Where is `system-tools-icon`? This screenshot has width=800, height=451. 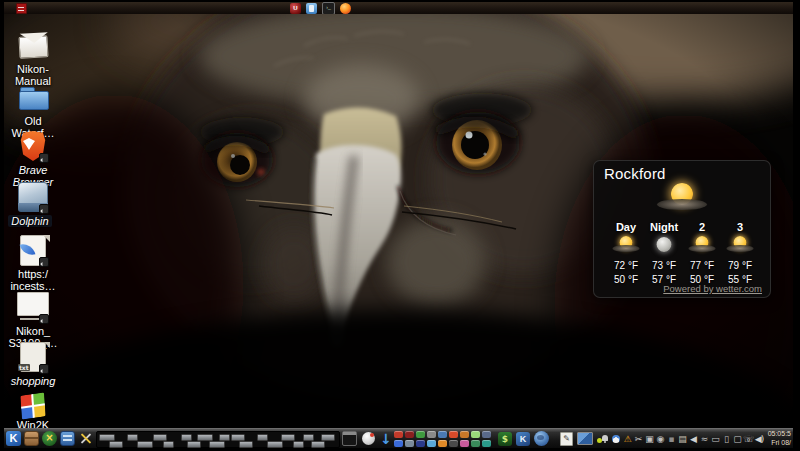
system-tools-icon is located at coordinates (86, 438).